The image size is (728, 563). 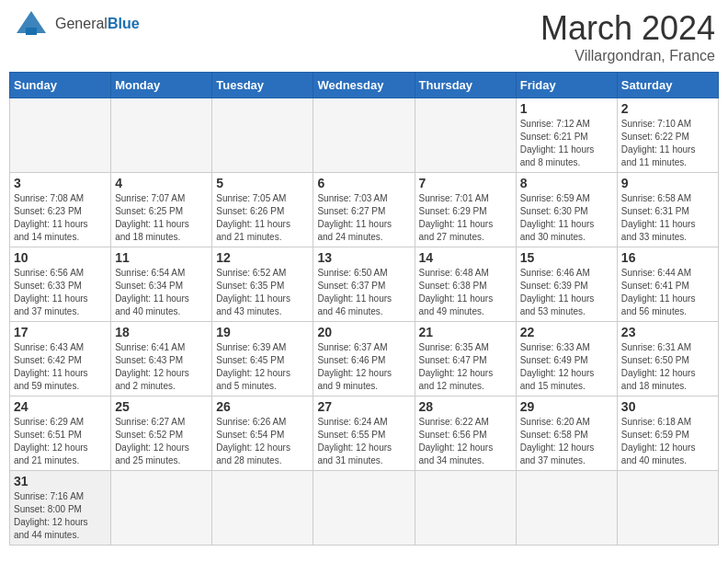 I want to click on day-number: 1, so click(x=566, y=109).